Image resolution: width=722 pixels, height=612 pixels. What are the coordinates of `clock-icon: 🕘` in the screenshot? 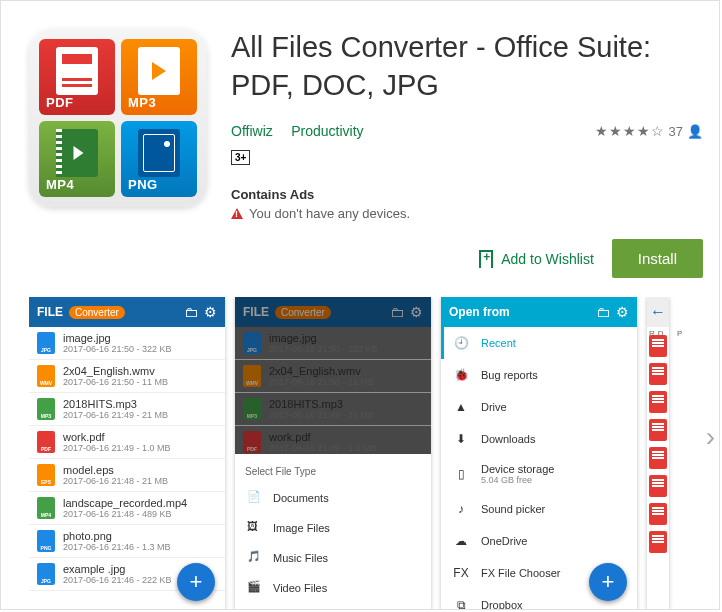 It's located at (461, 343).